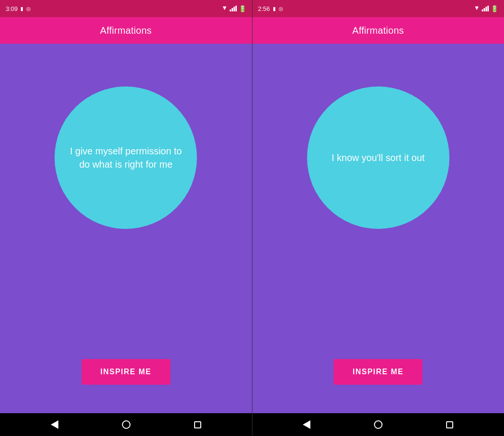 This screenshot has width=504, height=436. What do you see at coordinates (126, 30) in the screenshot?
I see `app-title-1: Affirmations` at bounding box center [126, 30].